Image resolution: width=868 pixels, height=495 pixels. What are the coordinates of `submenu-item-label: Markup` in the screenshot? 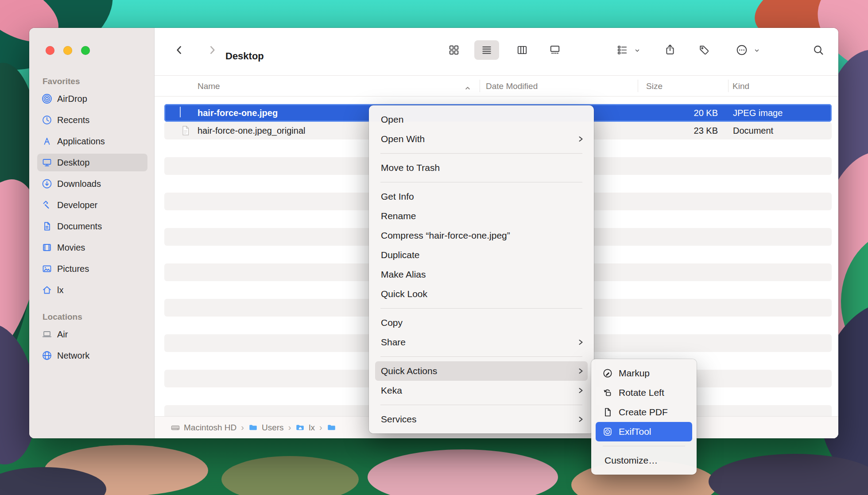 It's located at (634, 373).